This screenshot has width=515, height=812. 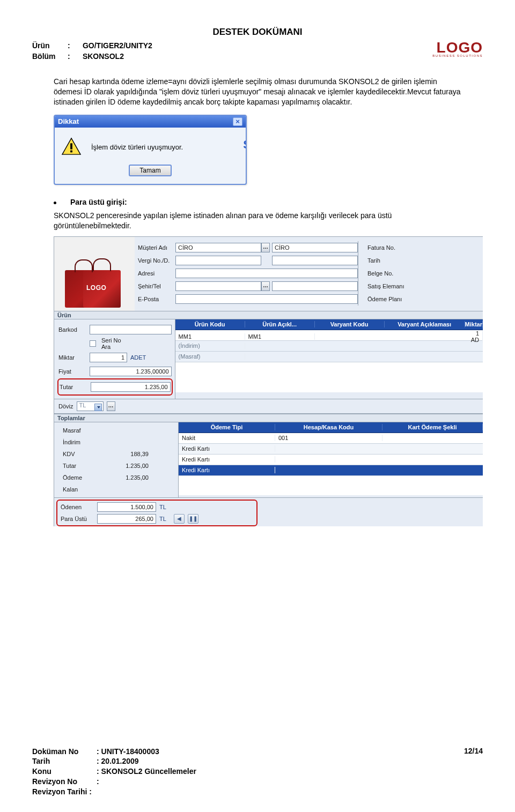 What do you see at coordinates (115, 387) in the screenshot?
I see `highlight-tutar: Tutar 1.235,00` at bounding box center [115, 387].